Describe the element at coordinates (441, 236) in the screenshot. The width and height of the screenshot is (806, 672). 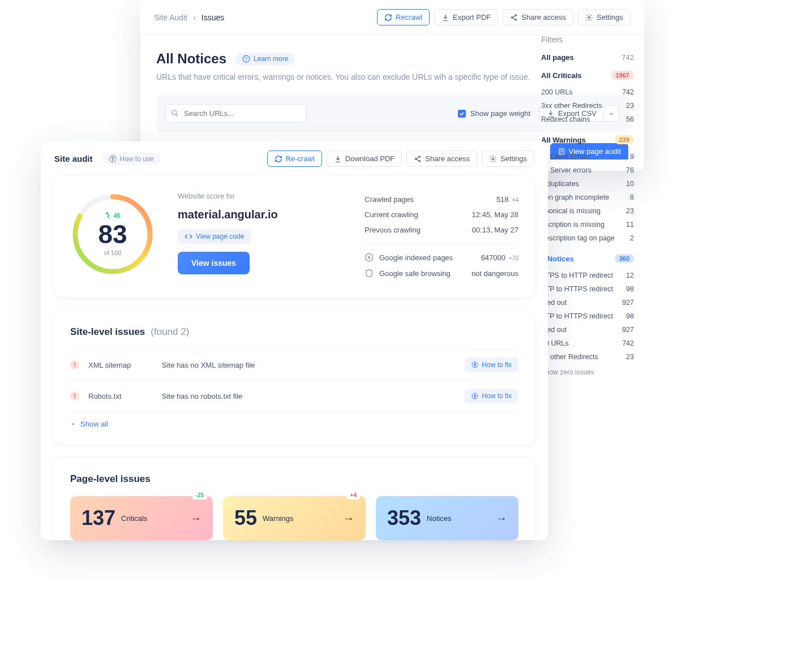
I see `stats-block: Crawled pages518+4Current crawling12:45,…` at that location.